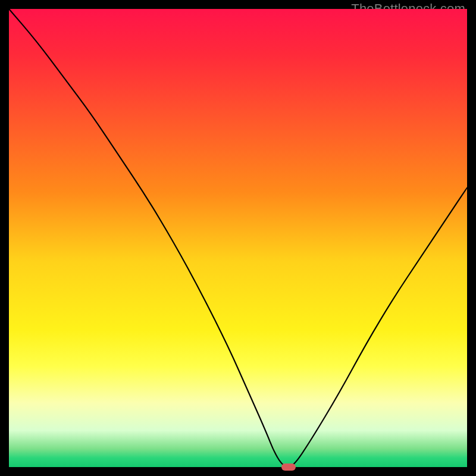 The width and height of the screenshot is (476, 476). I want to click on optimal-point-marker, so click(289, 467).